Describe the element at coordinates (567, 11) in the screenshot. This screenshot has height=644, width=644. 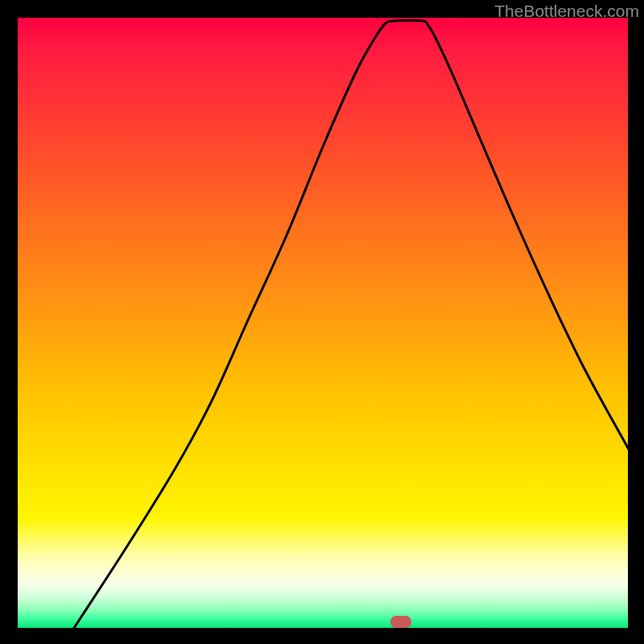
I see `watermark-text: TheBottleneck.com` at that location.